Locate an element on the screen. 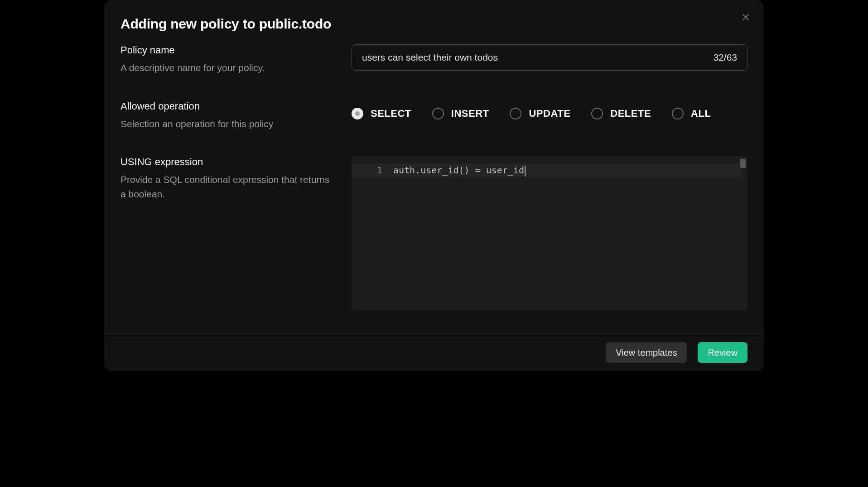 The image size is (868, 487). operation-radio-delete-label: DELETE is located at coordinates (631, 114).